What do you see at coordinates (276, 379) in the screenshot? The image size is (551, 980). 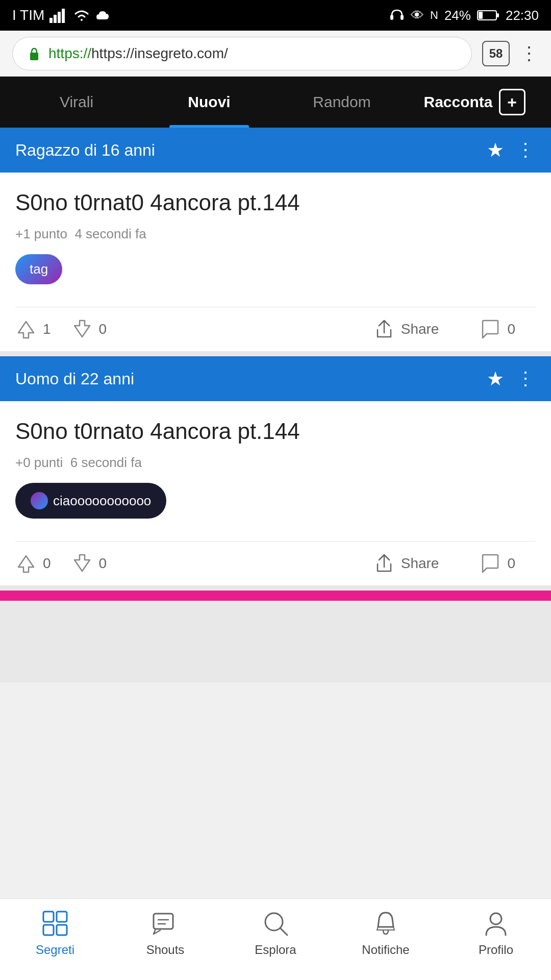 I see `post-header: Uomo di 22 anni ★ ⋮` at bounding box center [276, 379].